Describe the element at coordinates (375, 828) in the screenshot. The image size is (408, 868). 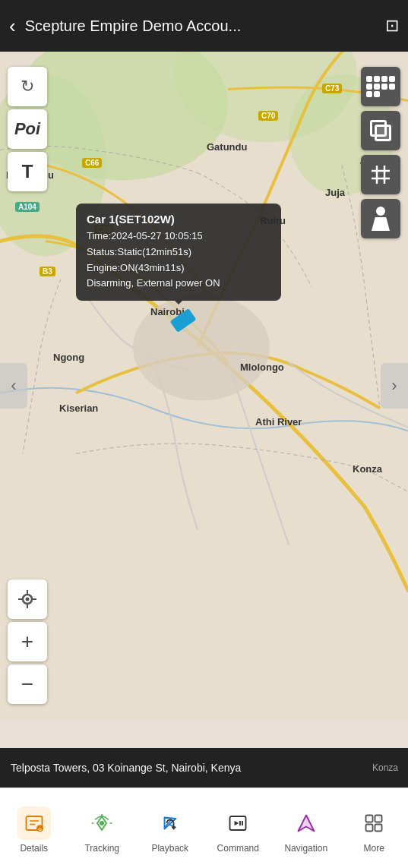
I see `nav-item-more: More` at that location.